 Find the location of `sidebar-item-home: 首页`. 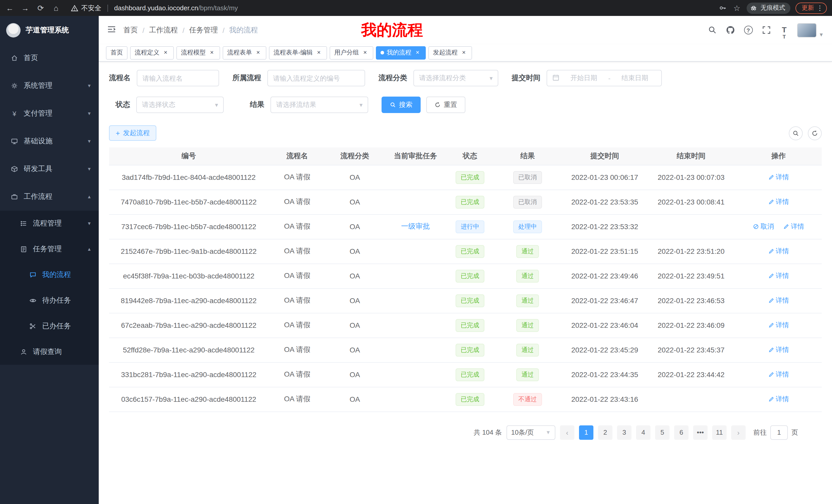

sidebar-item-home: 首页 is located at coordinates (49, 58).